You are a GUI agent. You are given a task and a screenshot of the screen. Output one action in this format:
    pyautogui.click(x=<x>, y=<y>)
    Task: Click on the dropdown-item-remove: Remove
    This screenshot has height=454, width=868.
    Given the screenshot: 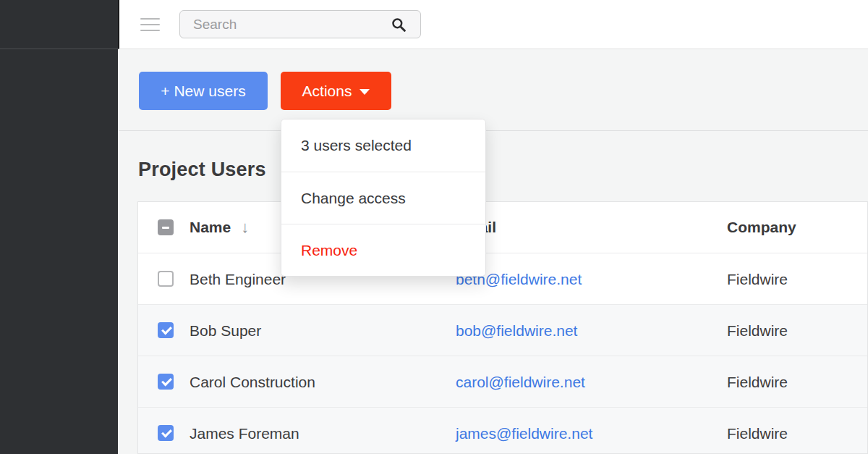 What is the action you would take?
    pyautogui.click(x=383, y=250)
    